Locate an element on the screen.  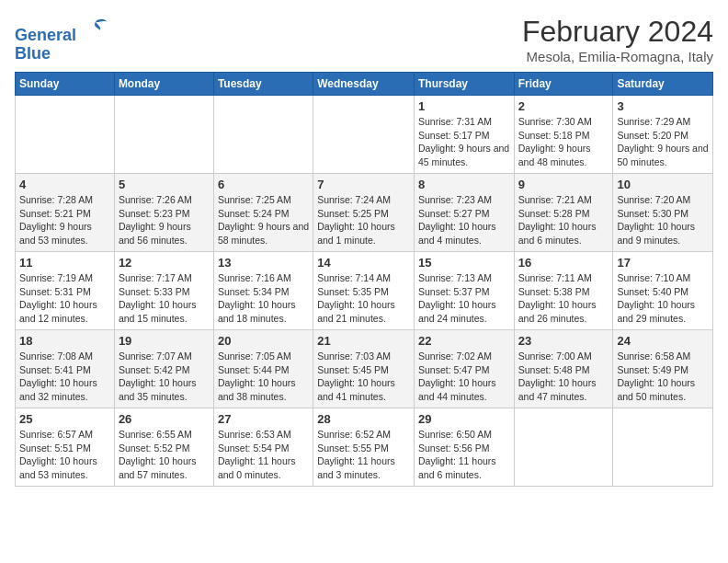
day-info: Sunrise: 7:28 AMSunset: 5:21 PMDaylight:… is located at coordinates (64, 221).